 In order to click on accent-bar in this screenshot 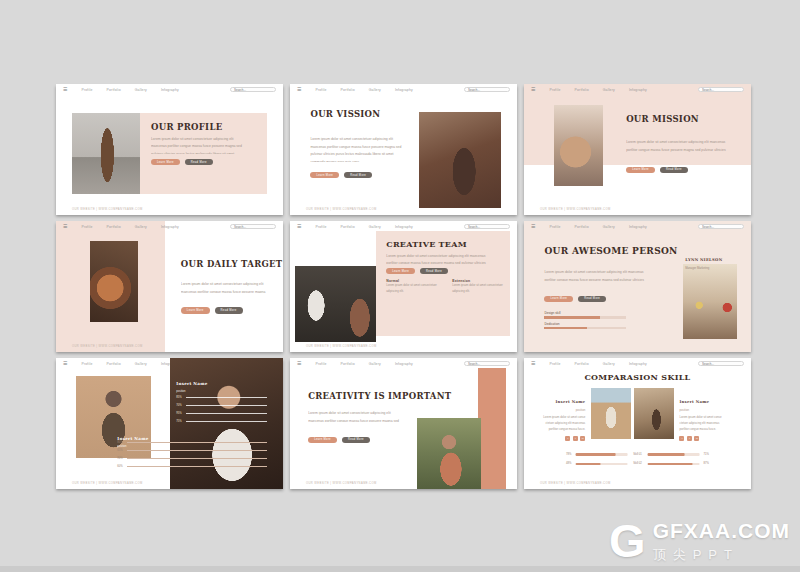, I will do `click(492, 428)`.